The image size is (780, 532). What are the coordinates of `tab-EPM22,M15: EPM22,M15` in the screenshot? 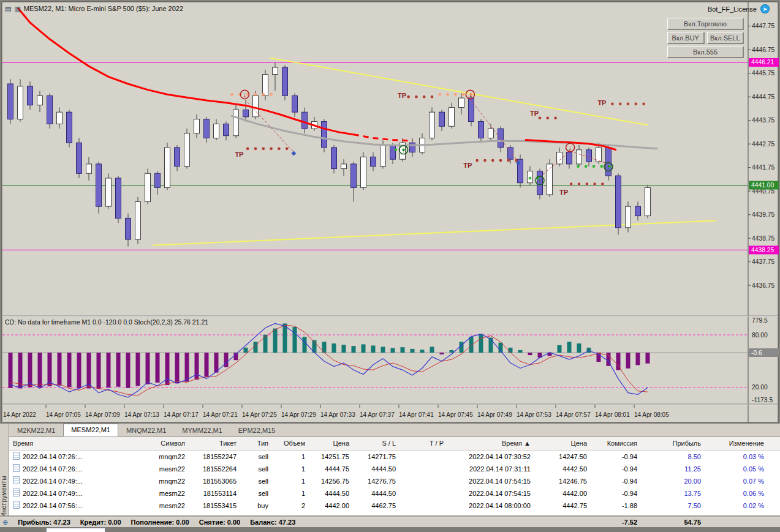 It's located at (257, 430).